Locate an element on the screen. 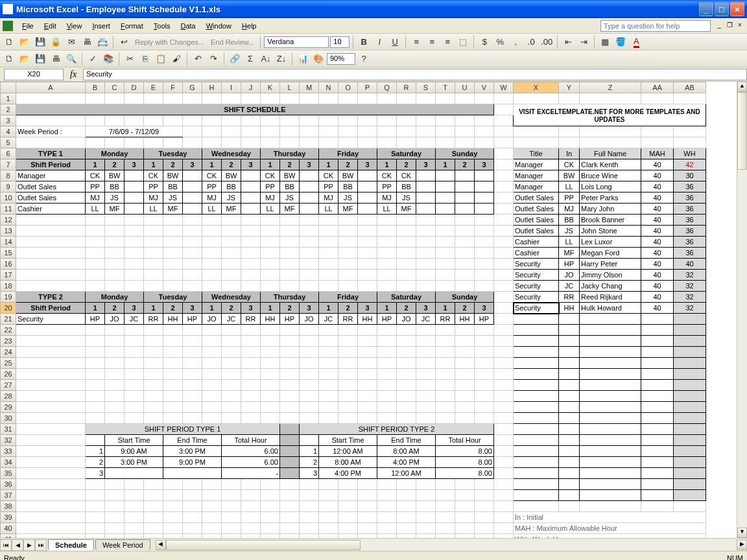 This screenshot has width=747, height=560. cell-F28 is located at coordinates (173, 397).